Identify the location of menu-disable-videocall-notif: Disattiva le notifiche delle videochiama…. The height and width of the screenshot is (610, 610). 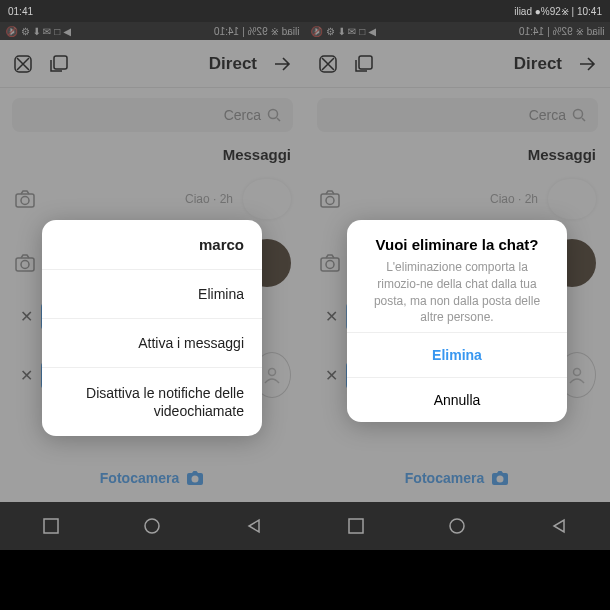
(152, 402).